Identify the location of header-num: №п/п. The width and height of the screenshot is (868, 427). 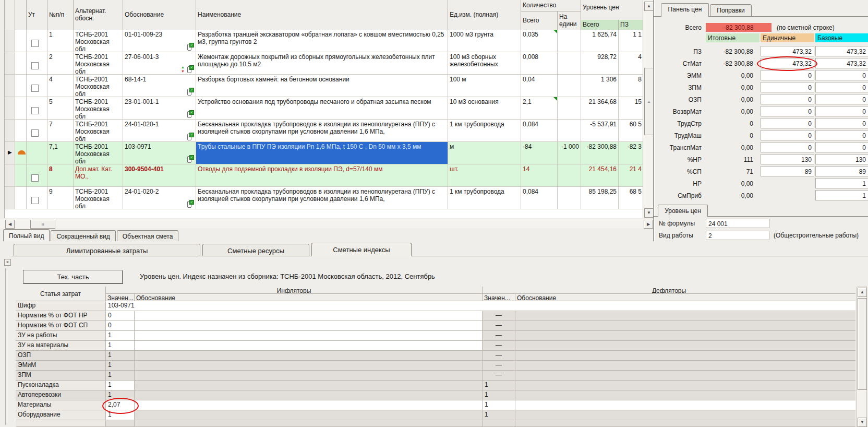
(61, 15).